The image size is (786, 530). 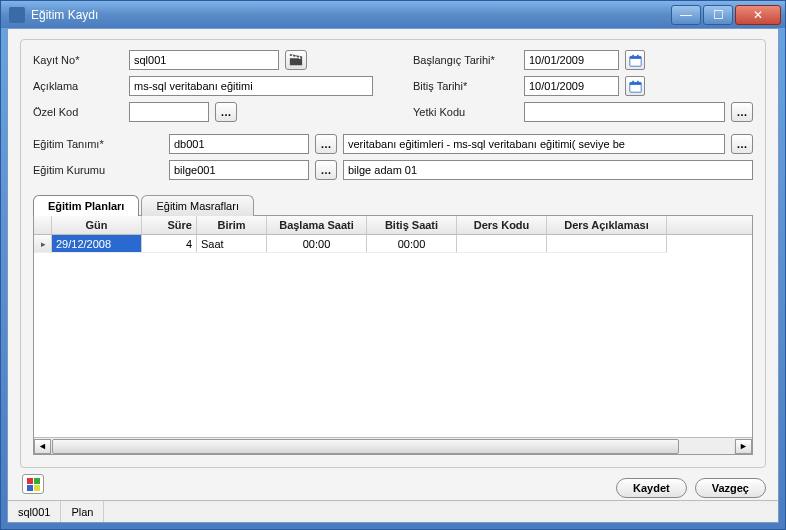 What do you see at coordinates (502, 244) in the screenshot?
I see `cell-ders-kodu` at bounding box center [502, 244].